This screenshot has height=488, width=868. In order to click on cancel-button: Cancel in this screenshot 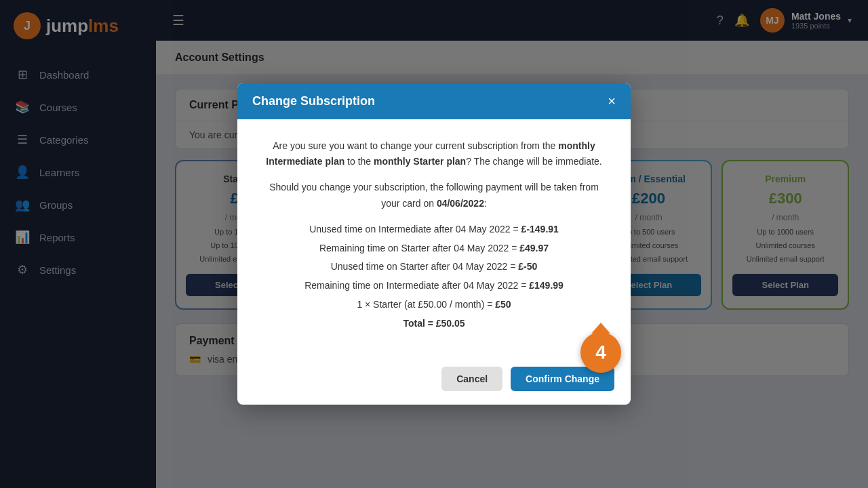, I will do `click(472, 379)`.